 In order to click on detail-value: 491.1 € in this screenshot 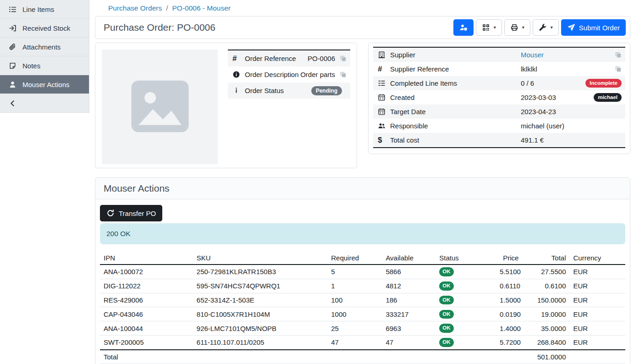, I will do `click(571, 140)`.